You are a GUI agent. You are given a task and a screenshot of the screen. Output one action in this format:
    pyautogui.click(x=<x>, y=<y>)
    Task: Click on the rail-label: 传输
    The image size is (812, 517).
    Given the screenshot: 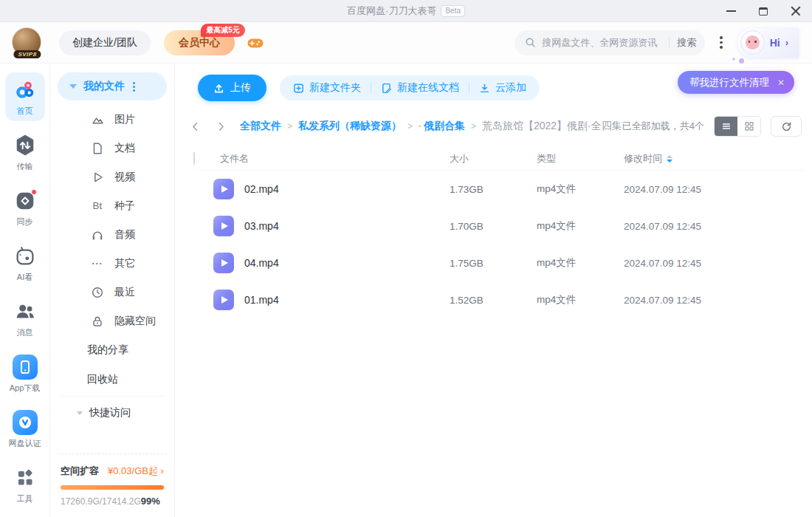 What is the action you would take?
    pyautogui.click(x=25, y=167)
    